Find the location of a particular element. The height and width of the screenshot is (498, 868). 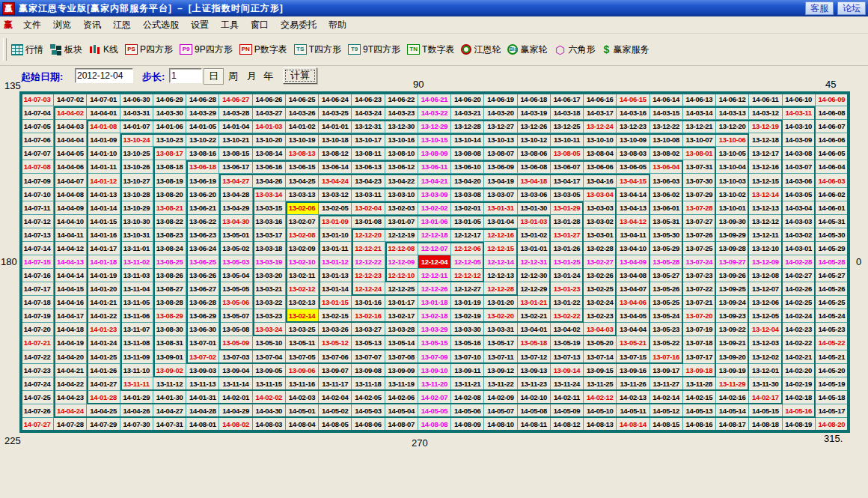

date-cell: 13-03-27 is located at coordinates (368, 330).